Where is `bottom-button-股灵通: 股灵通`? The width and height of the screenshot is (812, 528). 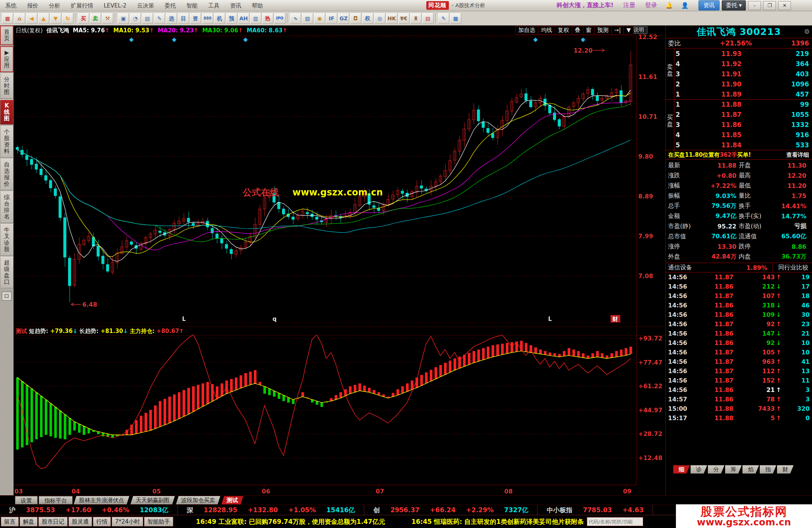
bottom-button-股灵通: 股灵通 is located at coordinates (80, 522).